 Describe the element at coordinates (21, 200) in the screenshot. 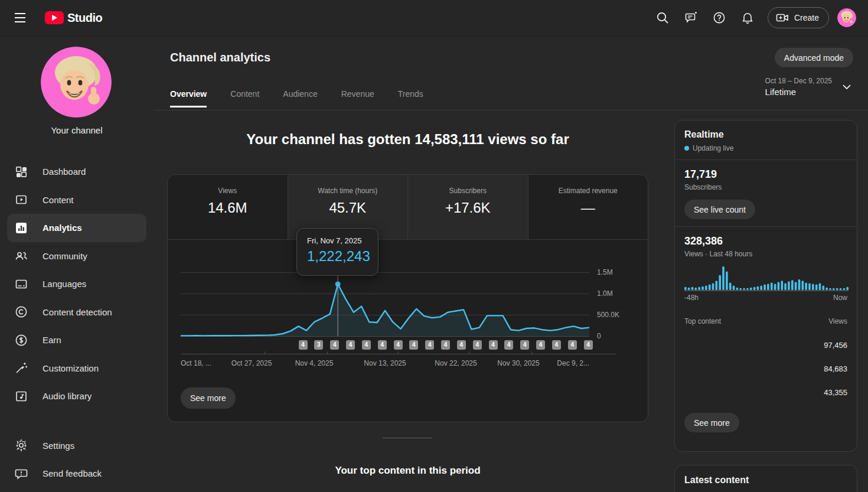

I see `content-icon` at that location.